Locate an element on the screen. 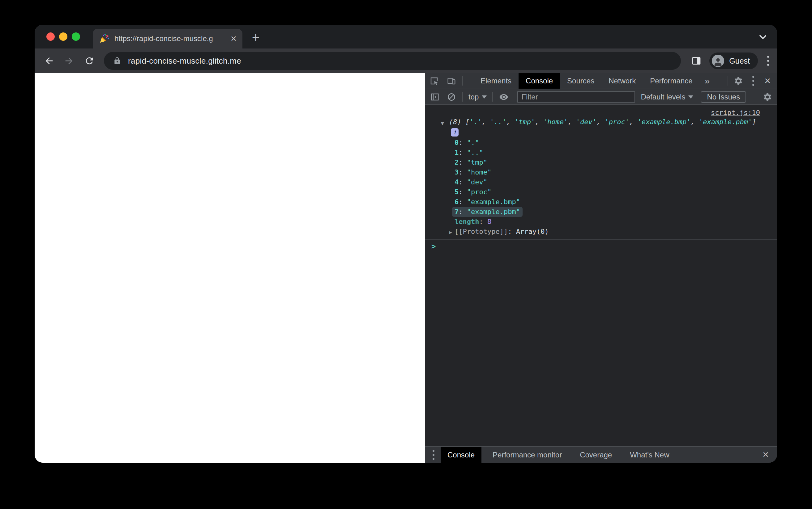 The height and width of the screenshot is (509, 812). console-filter-input is located at coordinates (576, 97).